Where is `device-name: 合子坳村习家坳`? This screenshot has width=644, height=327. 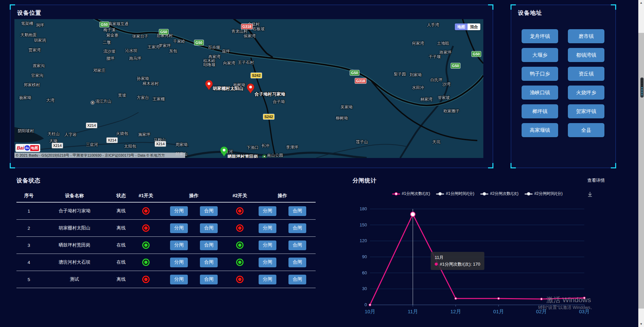
device-name: 合子坳村习家坳 is located at coordinates (74, 211).